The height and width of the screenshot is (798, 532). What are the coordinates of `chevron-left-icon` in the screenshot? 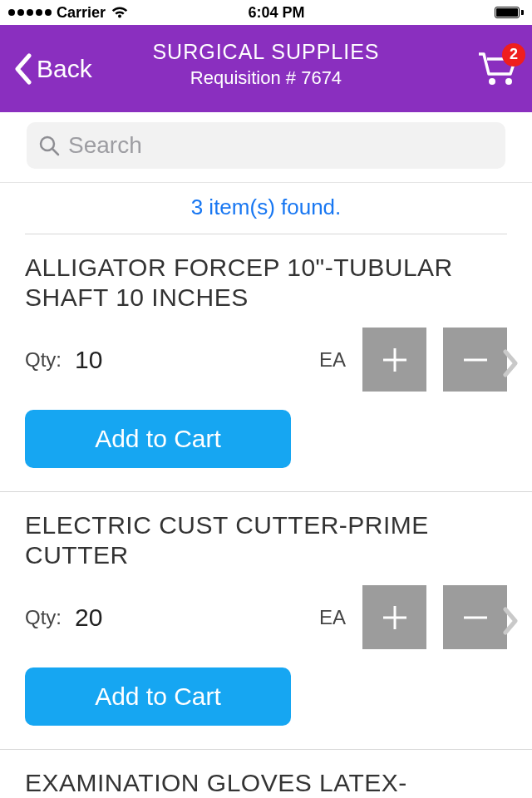 It's located at (22, 69).